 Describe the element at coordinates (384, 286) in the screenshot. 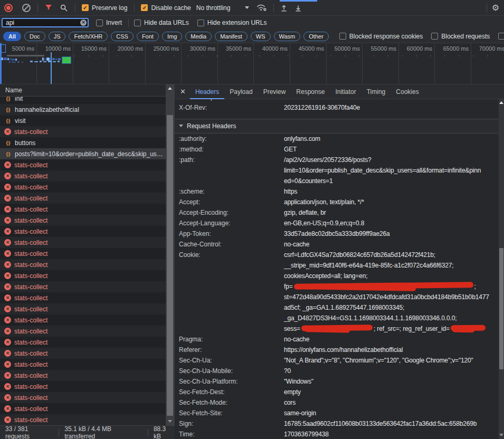

I see `redaction-scribble` at that location.